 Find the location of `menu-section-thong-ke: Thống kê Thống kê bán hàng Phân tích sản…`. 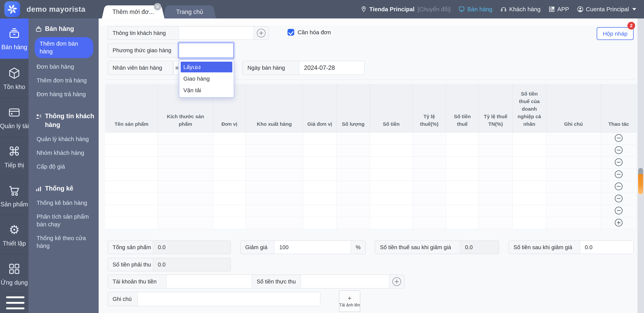

menu-section-thong-ke: Thống kê Thống kê bán hàng Phân tích sản… is located at coordinates (65, 218).